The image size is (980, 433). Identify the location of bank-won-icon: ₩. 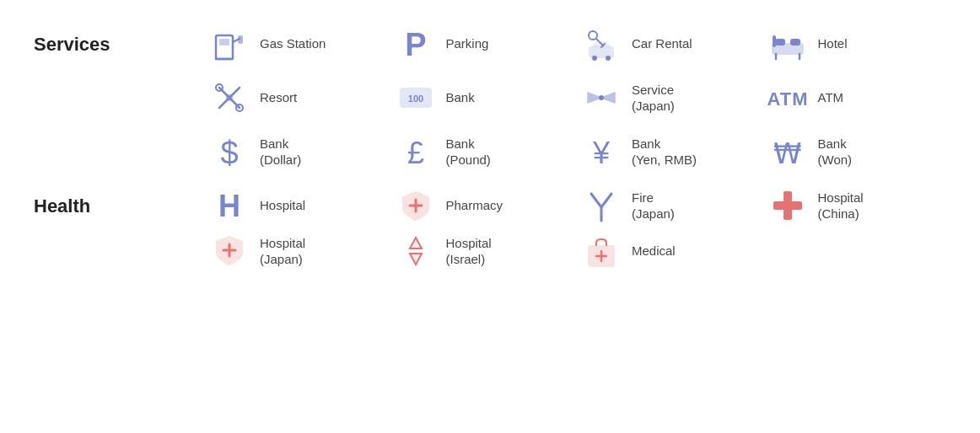
(788, 152).